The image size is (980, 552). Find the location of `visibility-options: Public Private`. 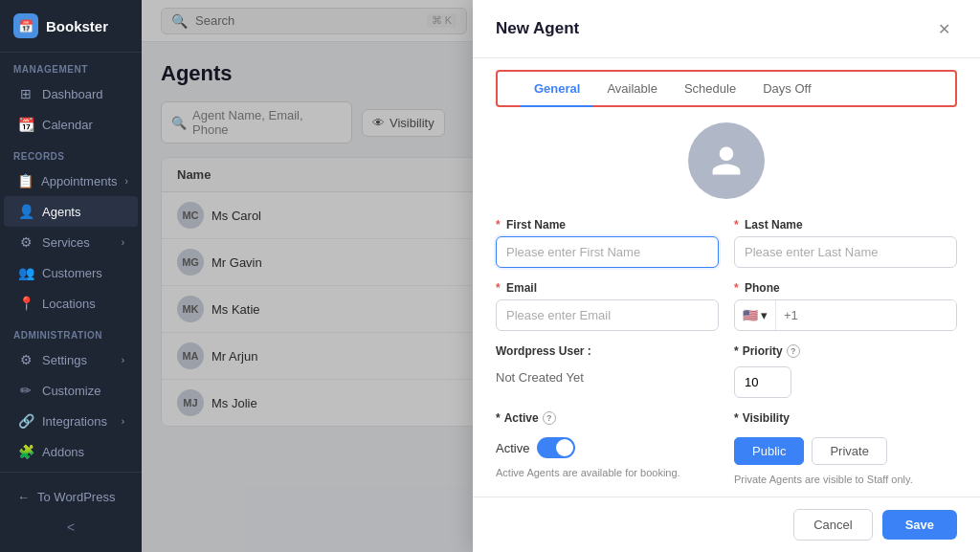

visibility-options: Public Private is located at coordinates (846, 452).